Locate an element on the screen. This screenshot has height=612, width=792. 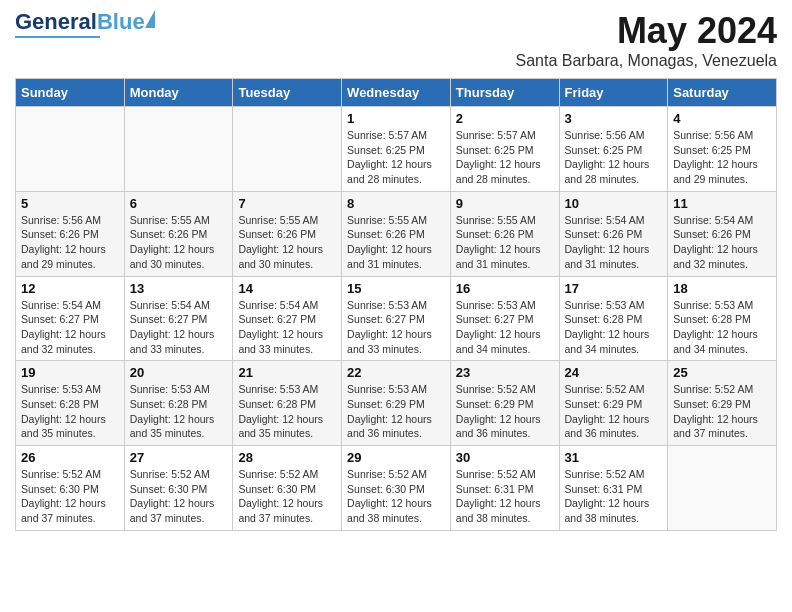
calendar-cell: 12Sunrise: 5:54 AM Sunset: 6:27 PM Dayli… is located at coordinates (70, 318).